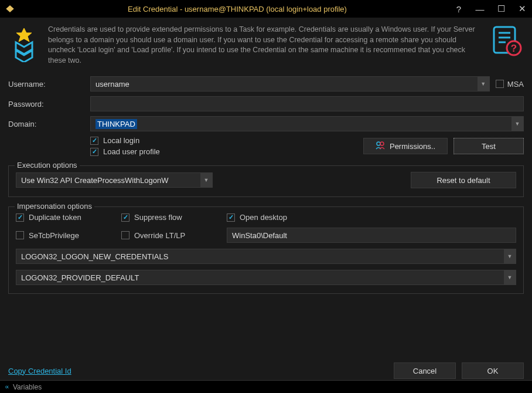 The width and height of the screenshot is (532, 393). Describe the element at coordinates (266, 181) in the screenshot. I see `execution-options-group: Execution options Use Win32 API CreatePr…` at that location.